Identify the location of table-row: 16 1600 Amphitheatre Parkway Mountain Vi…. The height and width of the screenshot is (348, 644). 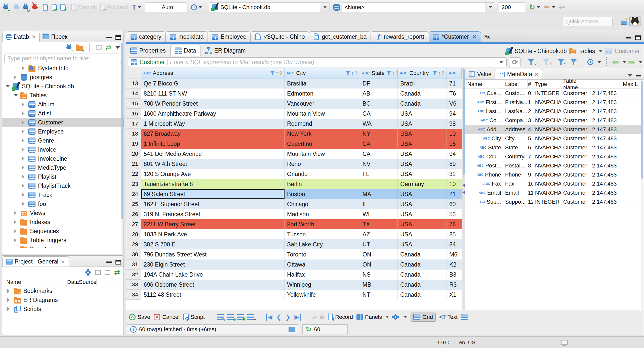
(294, 114).